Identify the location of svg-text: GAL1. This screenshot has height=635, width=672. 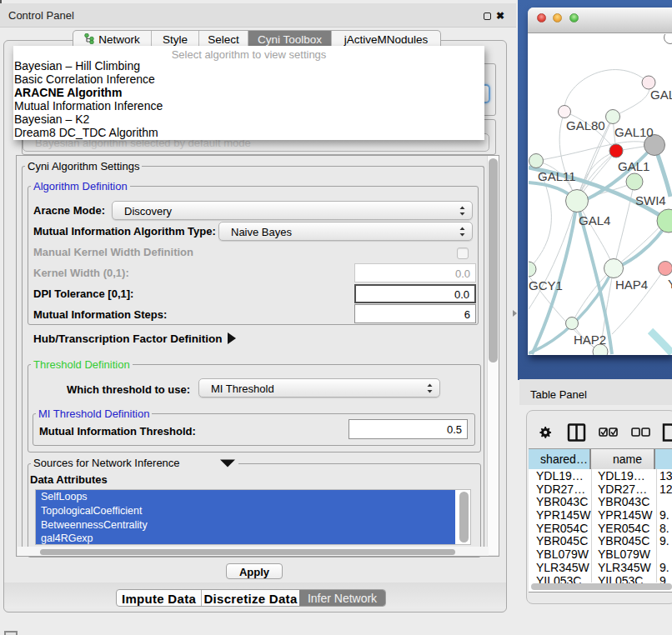
(634, 167).